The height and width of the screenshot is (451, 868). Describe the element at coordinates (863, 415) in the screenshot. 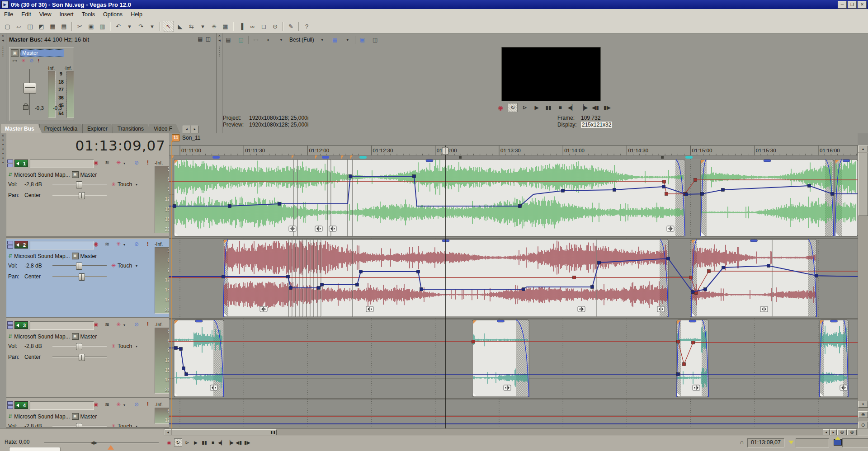

I see `track-zoom-in-icon: ⊕` at that location.